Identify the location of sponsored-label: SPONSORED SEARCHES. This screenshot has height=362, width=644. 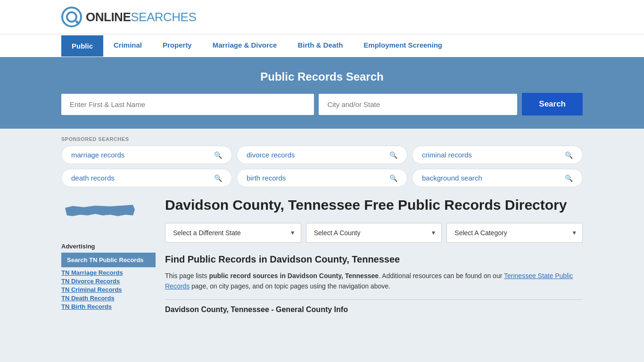
(322, 139).